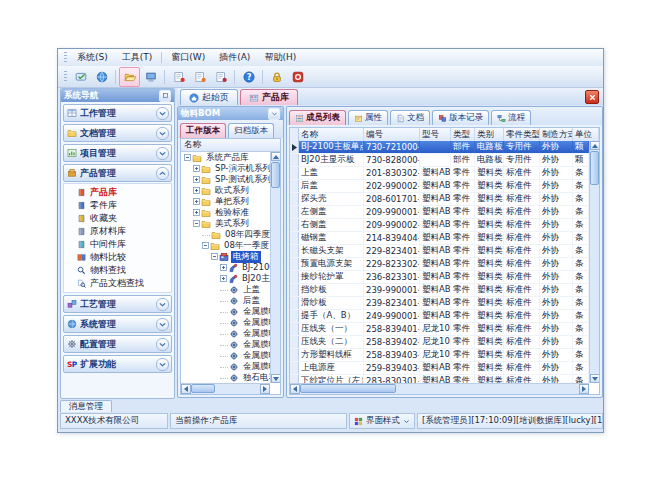  Describe the element at coordinates (440, 226) in the screenshot. I see `table-row: 右侧盖209-990002-01X塑料ABS零件塑料类标准件外协条` at that location.